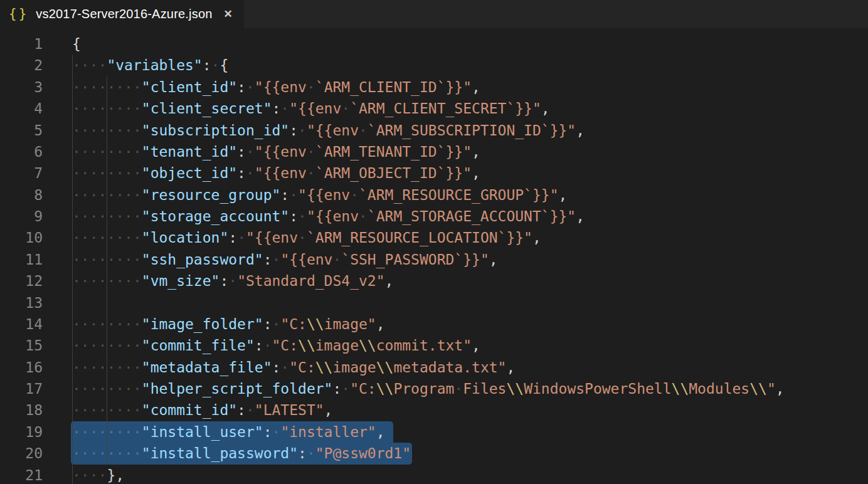  What do you see at coordinates (290, 410) in the screenshot?
I see `token-str: "LATEST"` at bounding box center [290, 410].